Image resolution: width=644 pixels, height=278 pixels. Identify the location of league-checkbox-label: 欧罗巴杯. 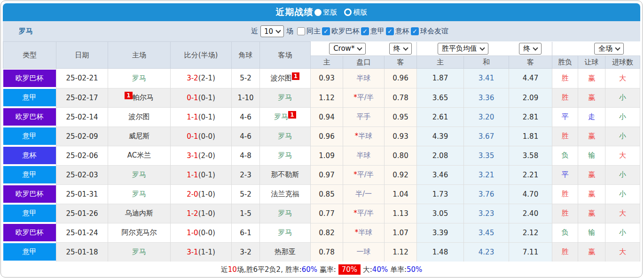
(346, 31).